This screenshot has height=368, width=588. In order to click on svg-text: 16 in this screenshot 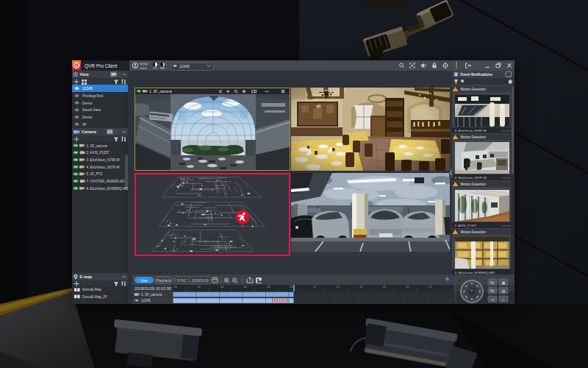, I will do `click(361, 287)`.